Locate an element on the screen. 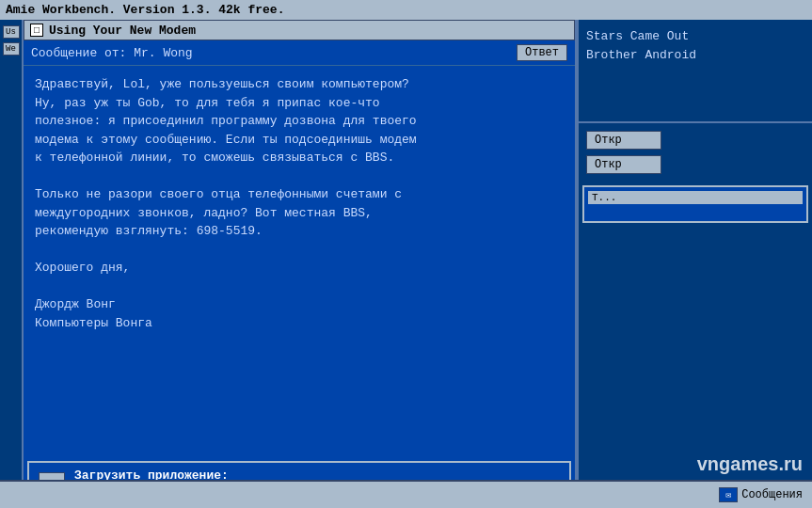 The image size is (812, 508). right-buttons: Откр Откр is located at coordinates (695, 152).